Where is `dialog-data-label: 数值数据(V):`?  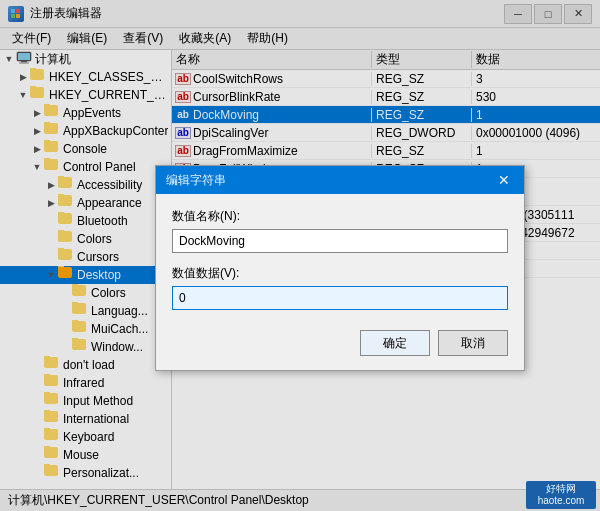
dialog-data-label: 数值数据(V): is located at coordinates (340, 274).